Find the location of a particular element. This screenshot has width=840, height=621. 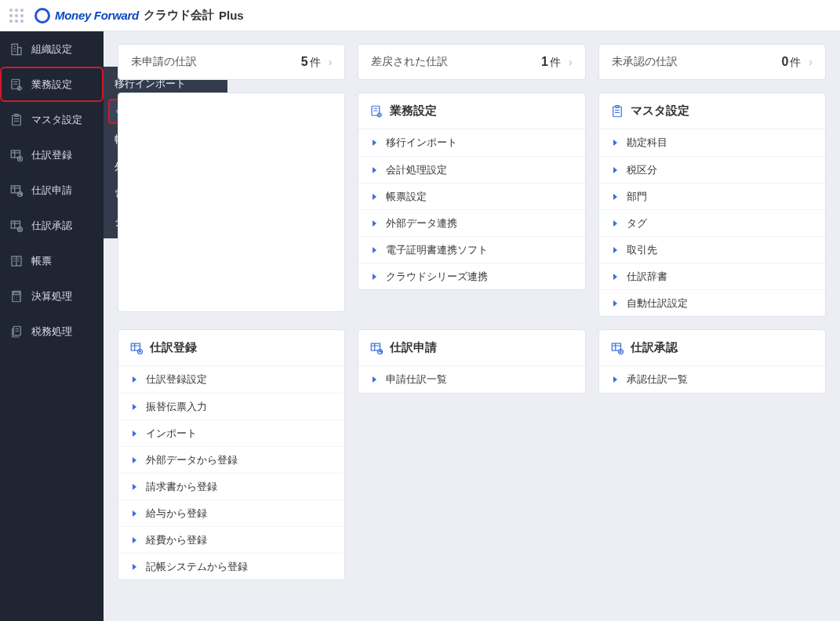

clipboard-icon is located at coordinates (617, 111).